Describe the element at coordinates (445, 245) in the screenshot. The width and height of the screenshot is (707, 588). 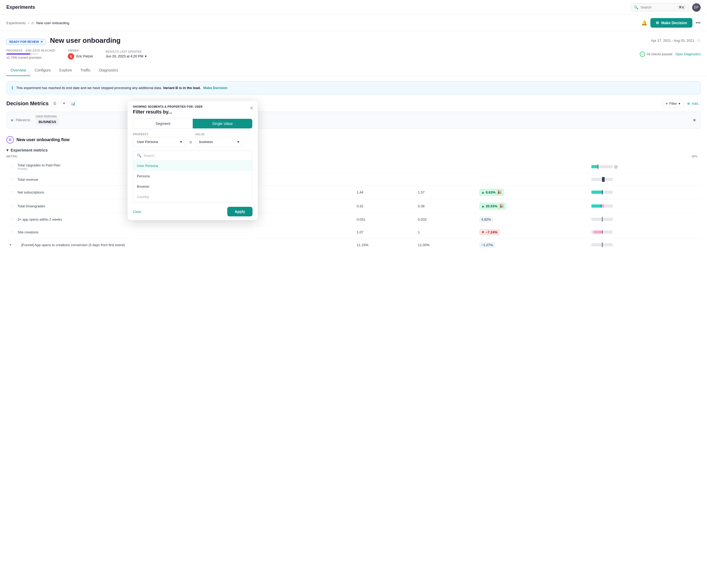
I see `metric-v2: 11.00%` at that location.